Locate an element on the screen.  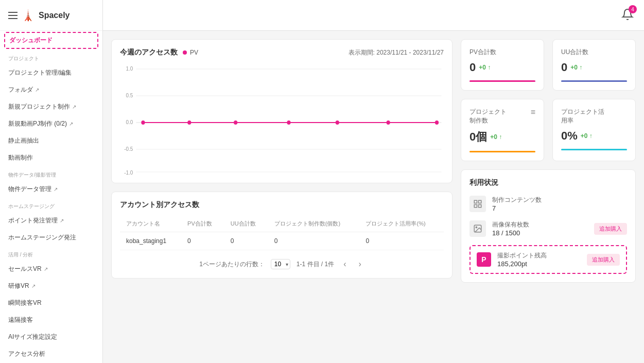
uu-stat-value: 0 +0 ↑ is located at coordinates (594, 67).